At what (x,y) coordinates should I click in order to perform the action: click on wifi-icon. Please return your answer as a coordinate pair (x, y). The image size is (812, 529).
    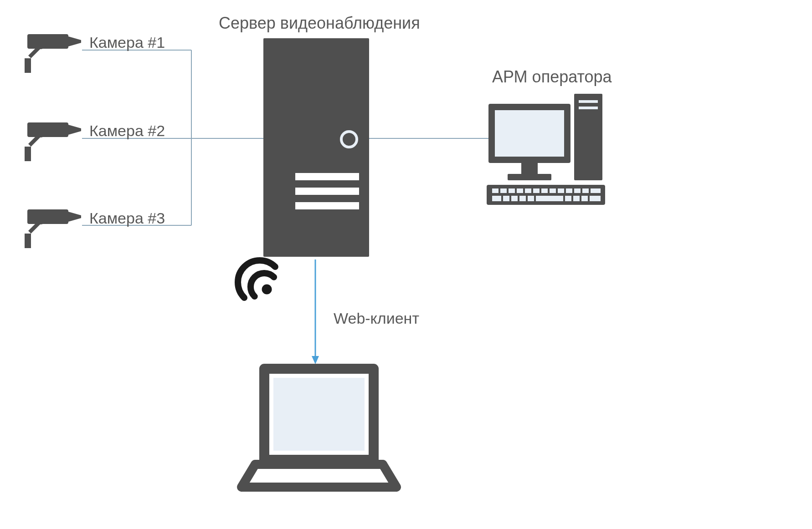
    Looking at the image, I should click on (257, 280).